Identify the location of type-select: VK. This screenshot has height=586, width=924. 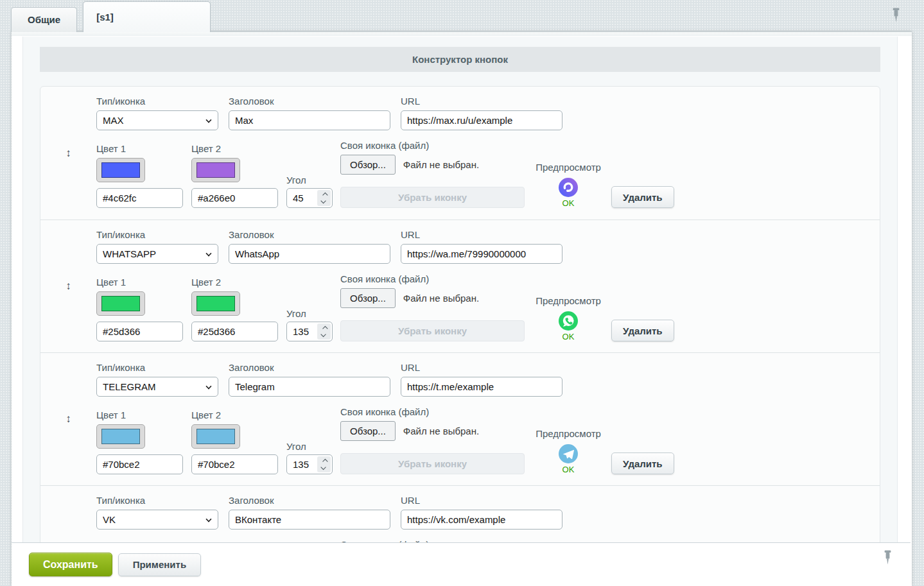
(157, 520).